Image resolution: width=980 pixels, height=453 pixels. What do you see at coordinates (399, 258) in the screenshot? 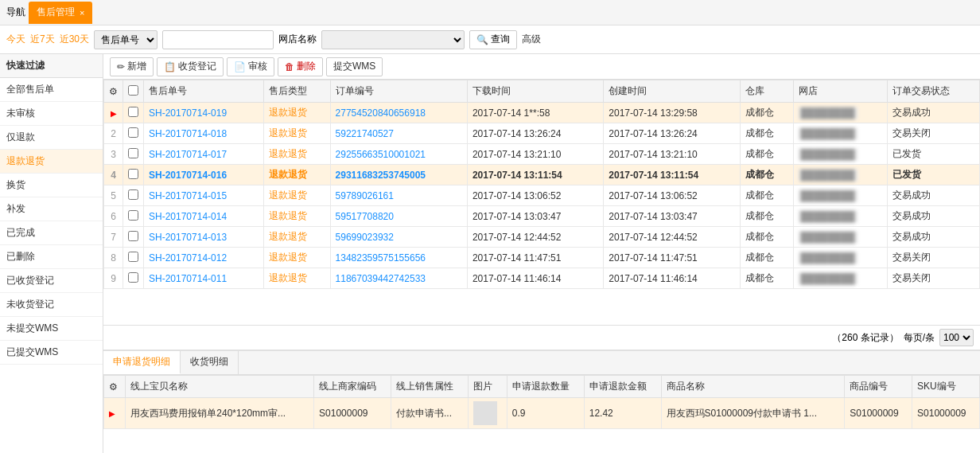
I see `order-id: 13482359575155656` at bounding box center [399, 258].